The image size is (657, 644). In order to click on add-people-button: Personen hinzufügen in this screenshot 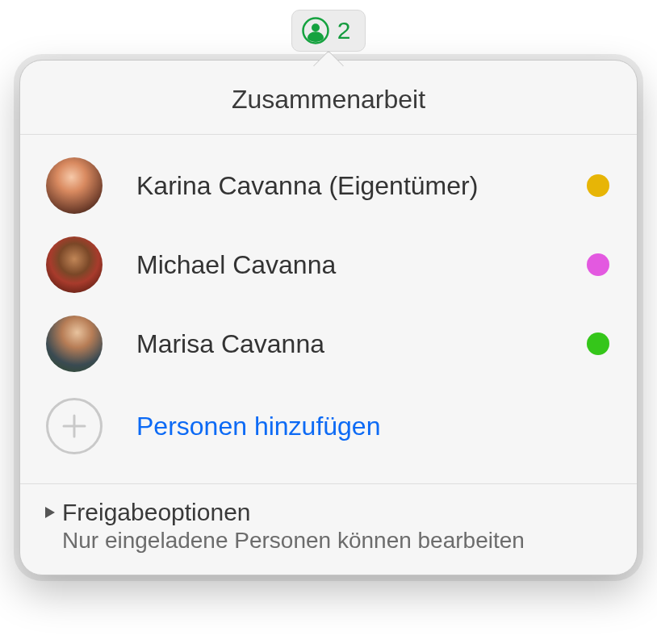, I will do `click(328, 431)`.